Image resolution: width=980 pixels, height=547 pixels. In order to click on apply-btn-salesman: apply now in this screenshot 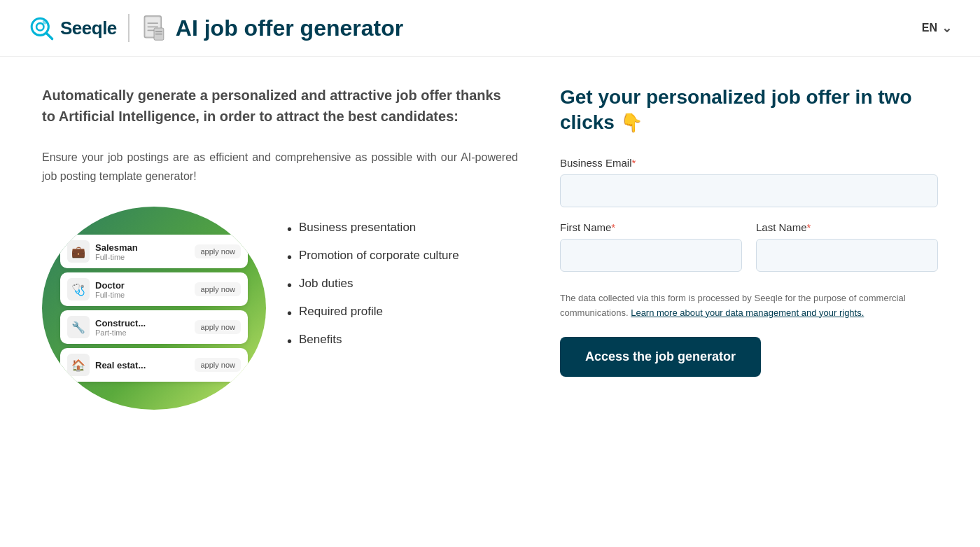, I will do `click(218, 251)`.